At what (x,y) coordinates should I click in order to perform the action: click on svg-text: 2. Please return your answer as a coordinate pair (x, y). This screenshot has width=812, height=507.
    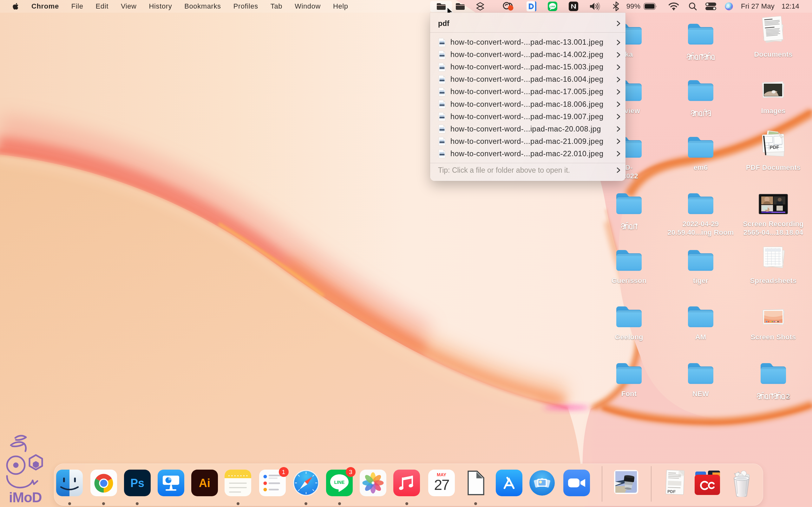
    Looking at the image, I should click on (788, 396).